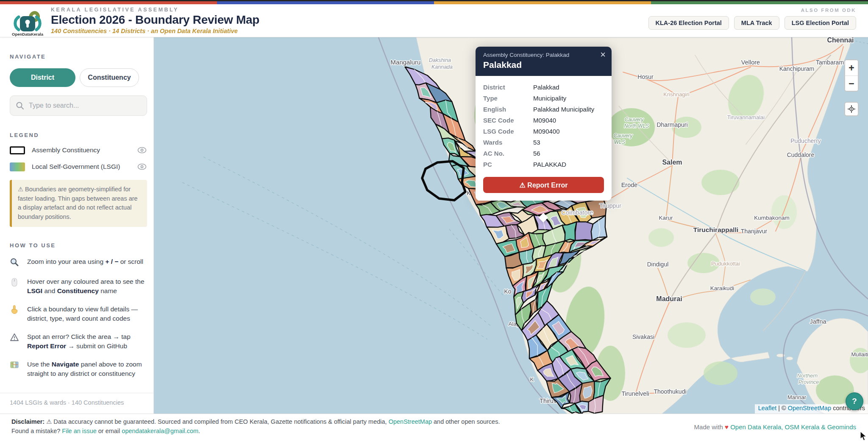 This screenshot has height=442, width=868. I want to click on link: File an issue, so click(79, 431).